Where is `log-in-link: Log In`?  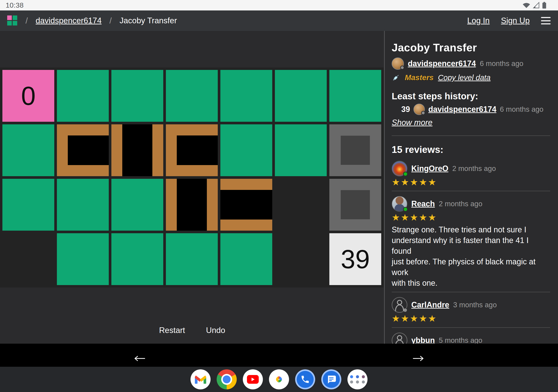
log-in-link: Log In is located at coordinates (478, 21).